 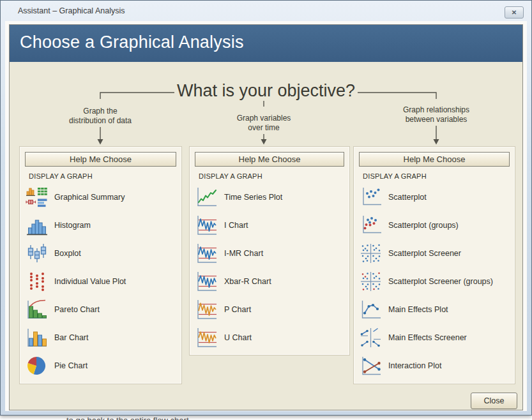 What do you see at coordinates (514, 13) in the screenshot?
I see `window-close-button: ✕` at bounding box center [514, 13].